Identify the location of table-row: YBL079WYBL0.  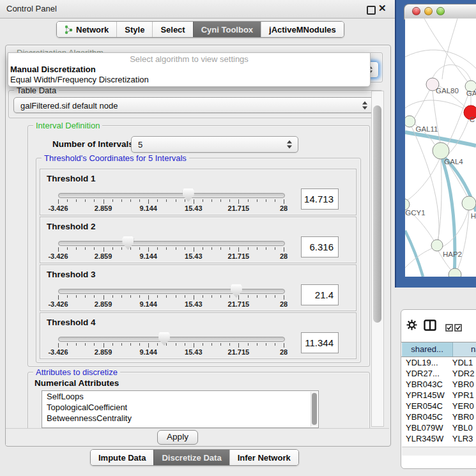
(439, 428).